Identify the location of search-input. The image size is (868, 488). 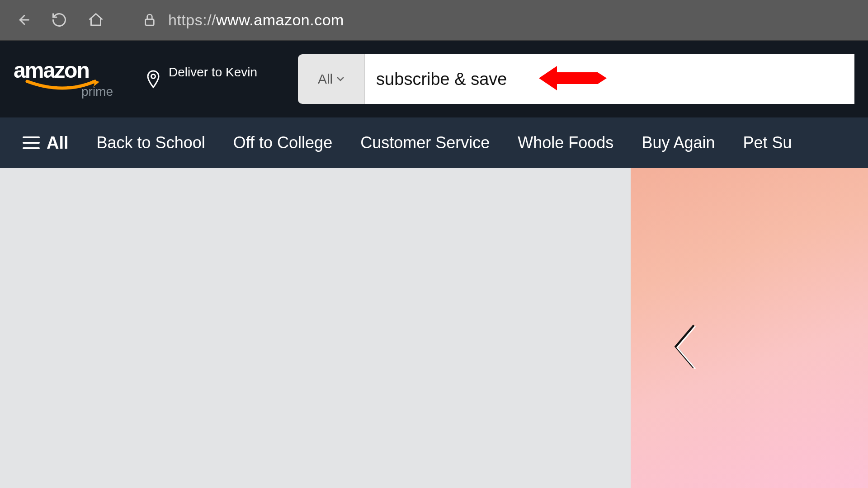
(609, 80).